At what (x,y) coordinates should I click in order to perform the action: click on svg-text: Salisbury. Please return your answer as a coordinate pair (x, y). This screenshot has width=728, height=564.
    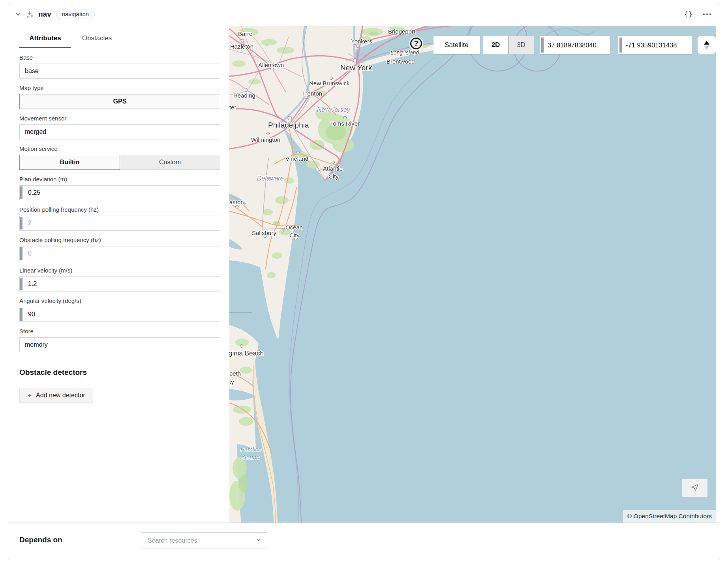
    Looking at the image, I should click on (264, 233).